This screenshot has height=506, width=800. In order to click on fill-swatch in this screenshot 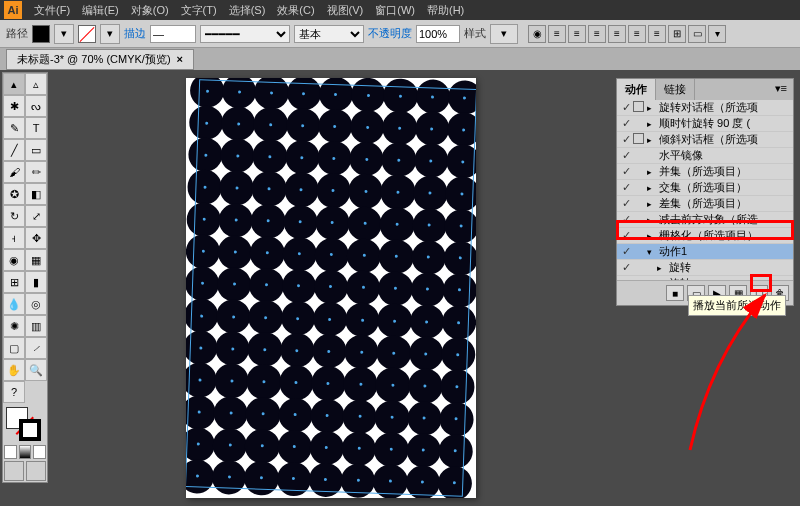, I will do `click(41, 34)`.